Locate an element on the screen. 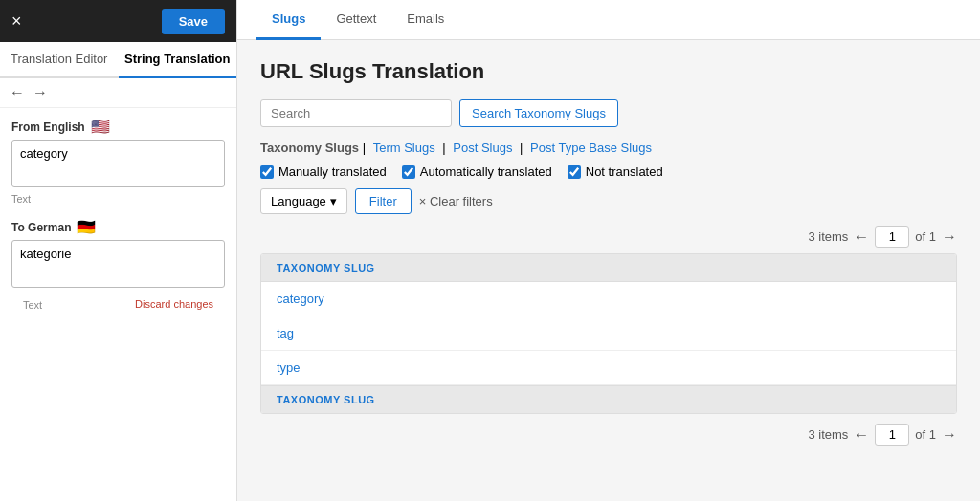 The image size is (980, 501). to-textarea is located at coordinates (119, 264).